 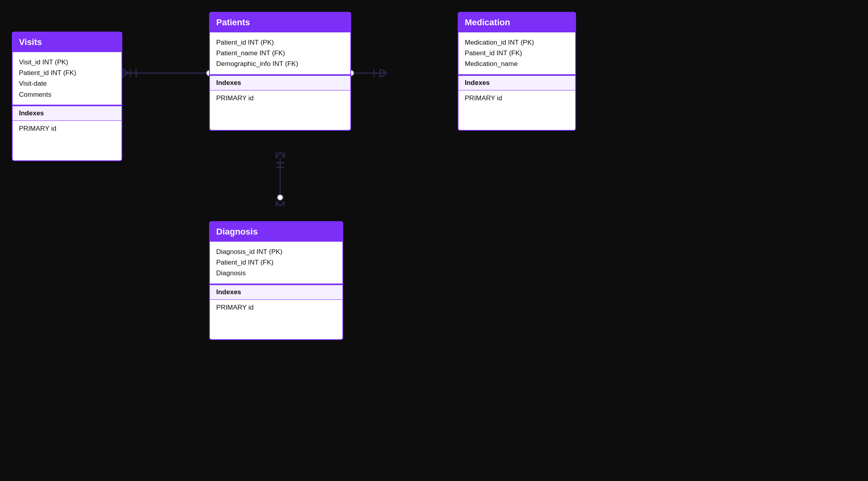 What do you see at coordinates (280, 23) in the screenshot?
I see `patients-table-header: Patients` at bounding box center [280, 23].